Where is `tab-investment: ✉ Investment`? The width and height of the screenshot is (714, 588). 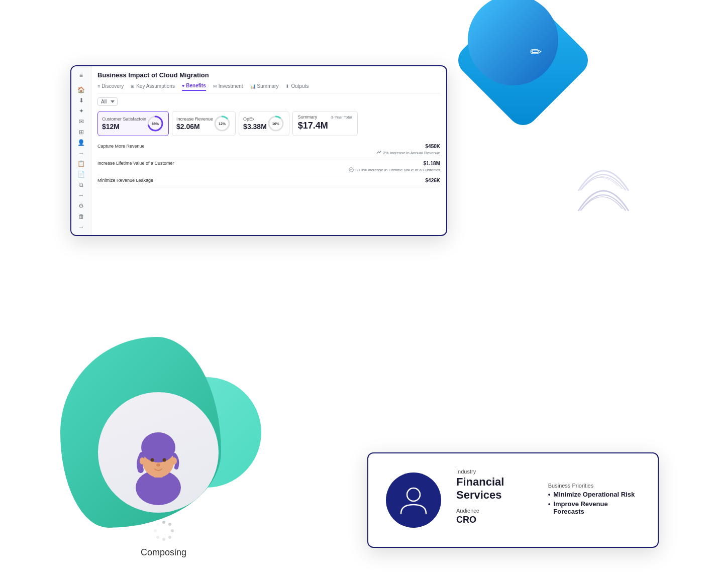 tab-investment: ✉ Investment is located at coordinates (228, 87).